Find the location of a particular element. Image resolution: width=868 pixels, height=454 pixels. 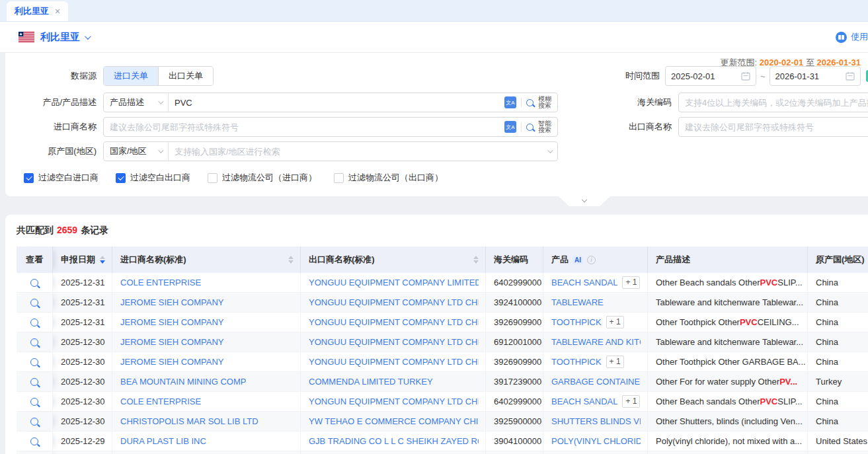

date-end-input: 2026-01-31 is located at coordinates (815, 76).